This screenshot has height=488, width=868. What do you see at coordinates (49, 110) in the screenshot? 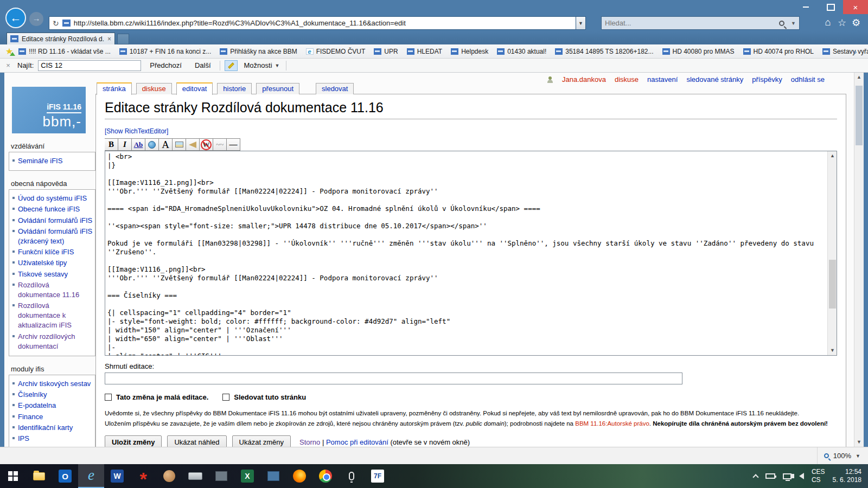
I see `wiki-logo: iFIS 11.16 bbm,-` at bounding box center [49, 110].